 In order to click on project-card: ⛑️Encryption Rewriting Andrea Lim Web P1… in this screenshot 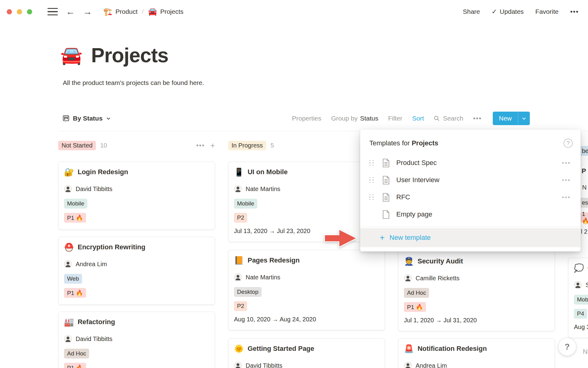, I will do `click(137, 271)`.